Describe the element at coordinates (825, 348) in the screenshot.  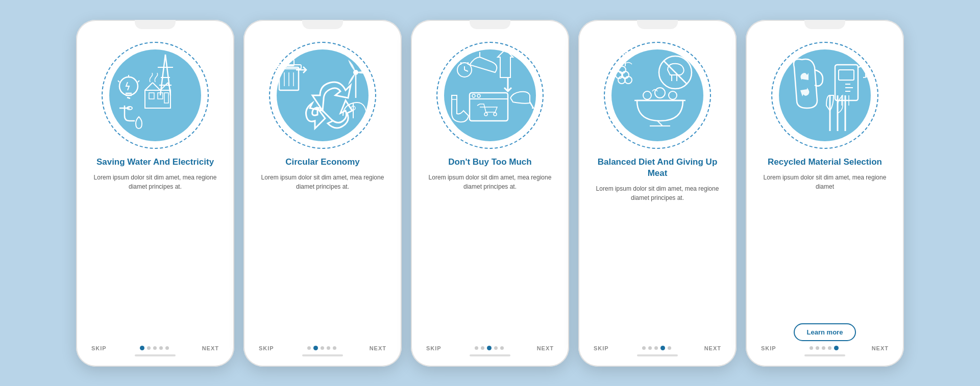
I see `phone-nav-5: SKIP NEXT` at that location.